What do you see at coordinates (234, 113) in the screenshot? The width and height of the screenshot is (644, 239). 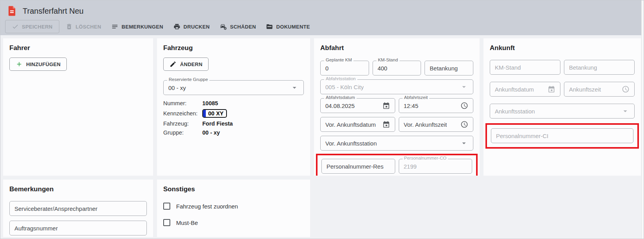 I see `detail-row-kennzeichen: Kennzeichen: 00 XY` at bounding box center [234, 113].